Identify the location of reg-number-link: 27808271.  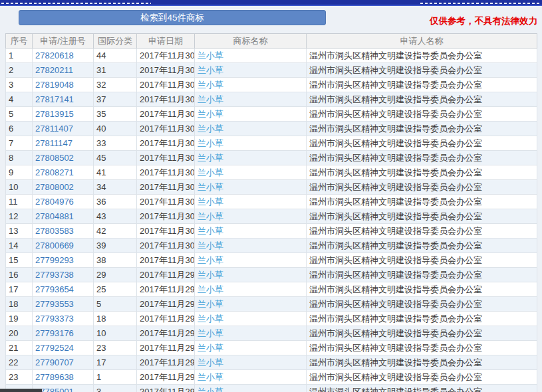
(55, 173).